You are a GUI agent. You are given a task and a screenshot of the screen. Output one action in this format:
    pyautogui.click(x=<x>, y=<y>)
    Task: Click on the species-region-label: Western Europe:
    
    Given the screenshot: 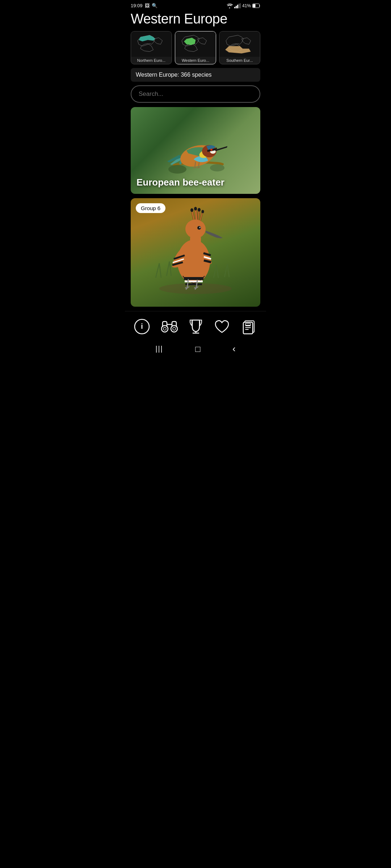 What is the action you would take?
    pyautogui.click(x=157, y=75)
    